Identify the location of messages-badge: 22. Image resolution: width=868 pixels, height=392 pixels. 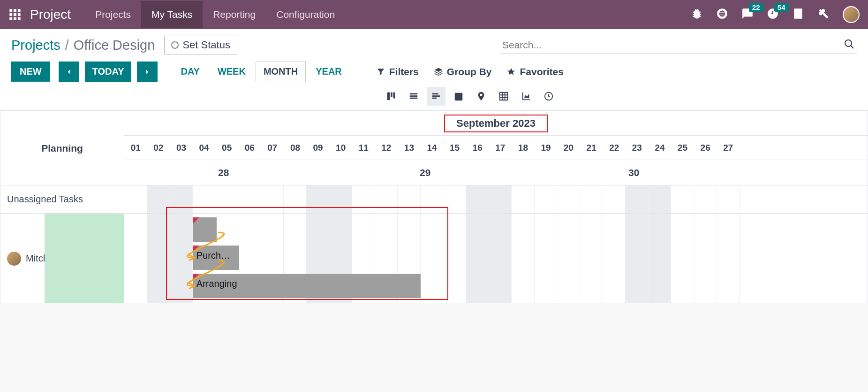
(756, 8).